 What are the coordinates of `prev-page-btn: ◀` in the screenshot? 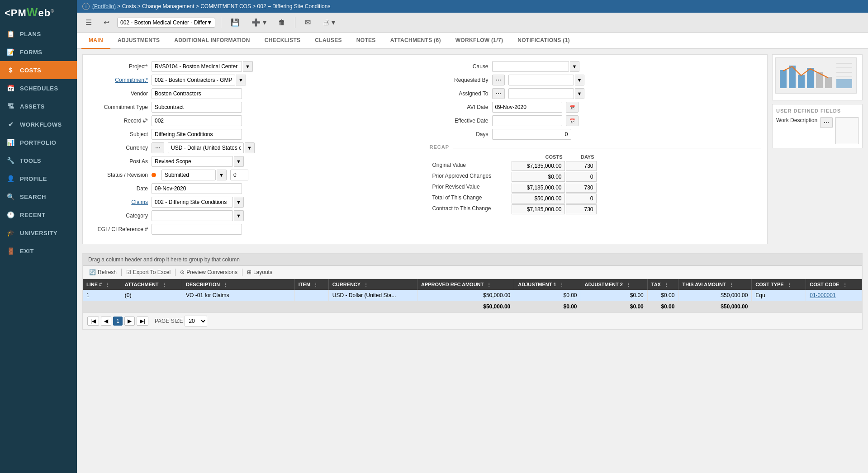 It's located at (106, 321).